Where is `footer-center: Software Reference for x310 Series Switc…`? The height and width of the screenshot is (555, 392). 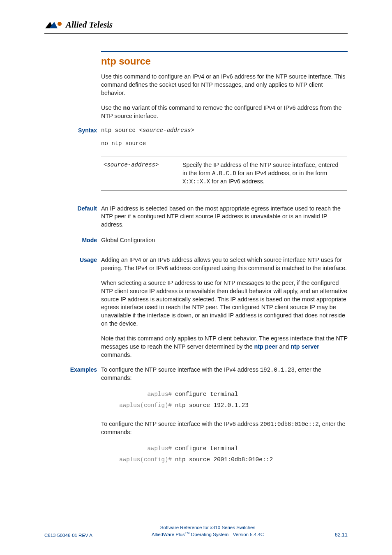 footer-center: Software Reference for x310 Series Switc… is located at coordinates (208, 531).